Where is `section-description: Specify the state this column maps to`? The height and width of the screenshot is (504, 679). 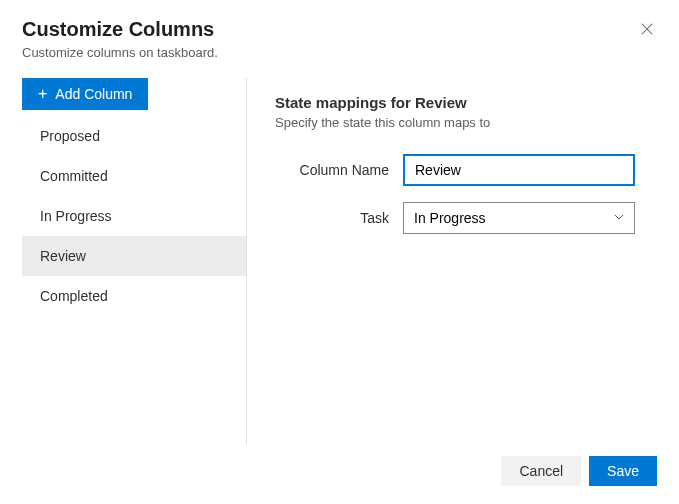
section-description: Specify the state this column maps to is located at coordinates (466, 122).